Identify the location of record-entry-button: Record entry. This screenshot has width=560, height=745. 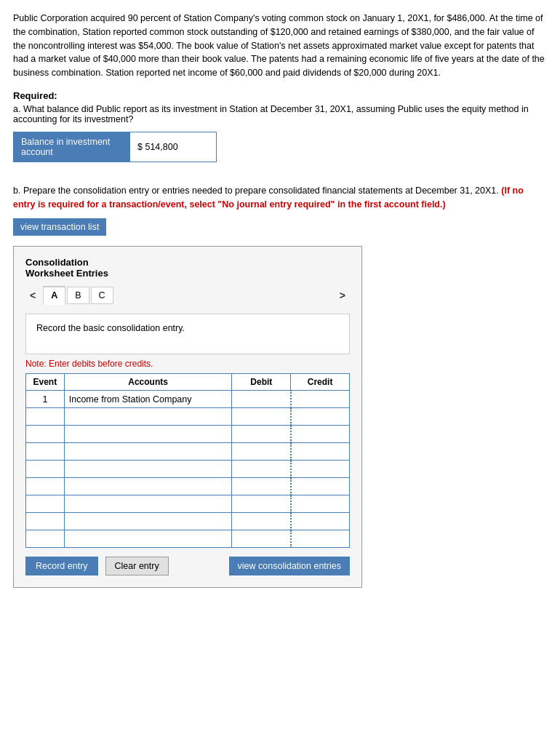
(62, 566).